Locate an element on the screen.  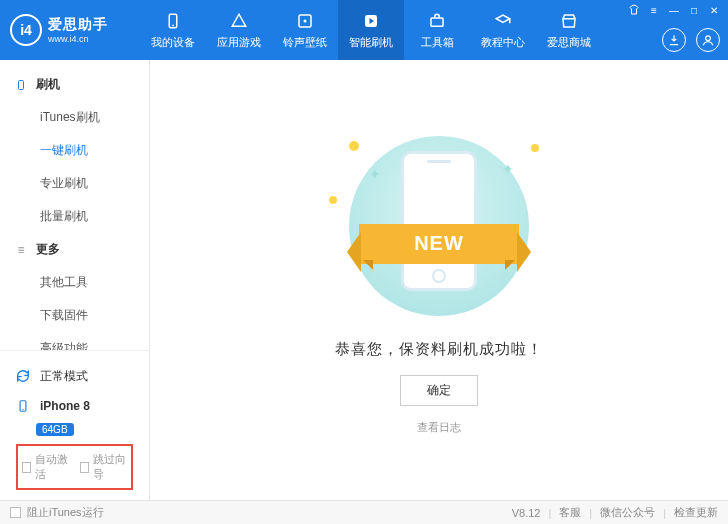
nav-label: 工具箱 is located at coordinates (438, 42).